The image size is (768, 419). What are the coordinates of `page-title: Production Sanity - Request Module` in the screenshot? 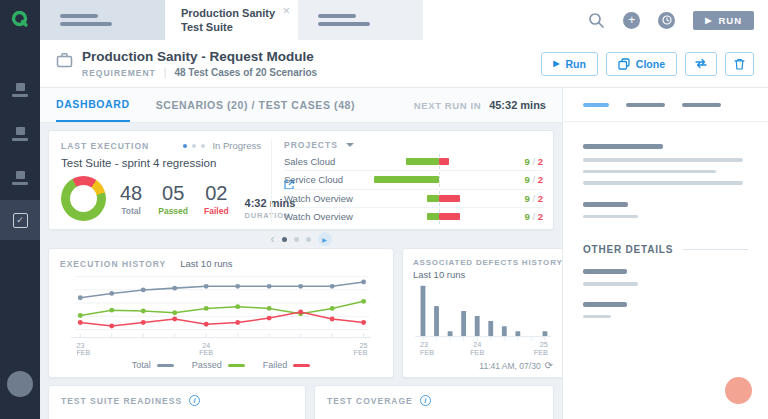 It's located at (200, 56).